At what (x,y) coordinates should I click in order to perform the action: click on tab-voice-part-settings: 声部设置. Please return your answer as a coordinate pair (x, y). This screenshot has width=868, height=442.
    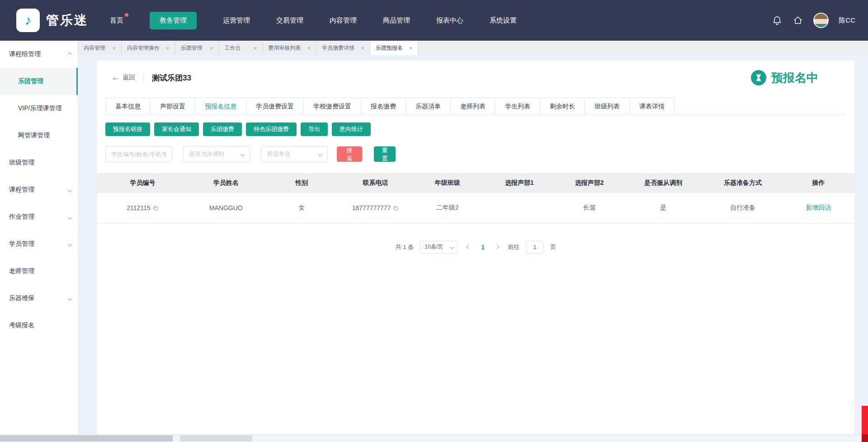
    Looking at the image, I should click on (173, 106).